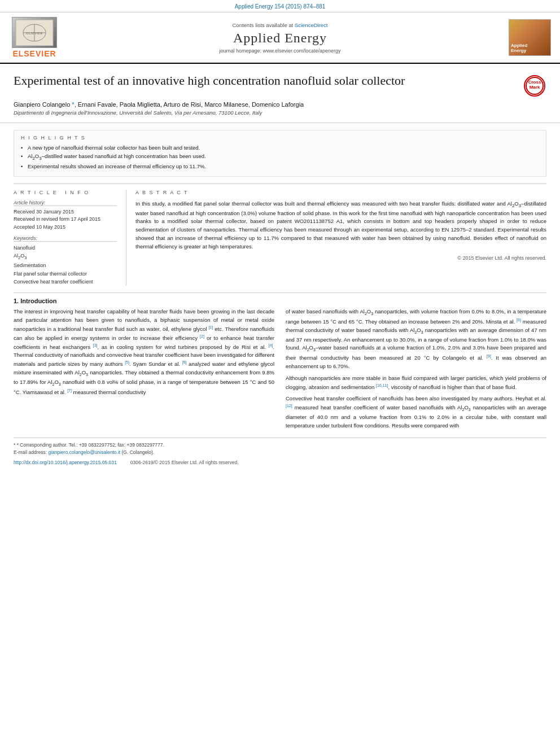 The height and width of the screenshot is (747, 560). What do you see at coordinates (280, 445) in the screenshot?
I see `footnote-corresponding: * * Corresponding author. Tel.: +39 0832…` at bounding box center [280, 445].